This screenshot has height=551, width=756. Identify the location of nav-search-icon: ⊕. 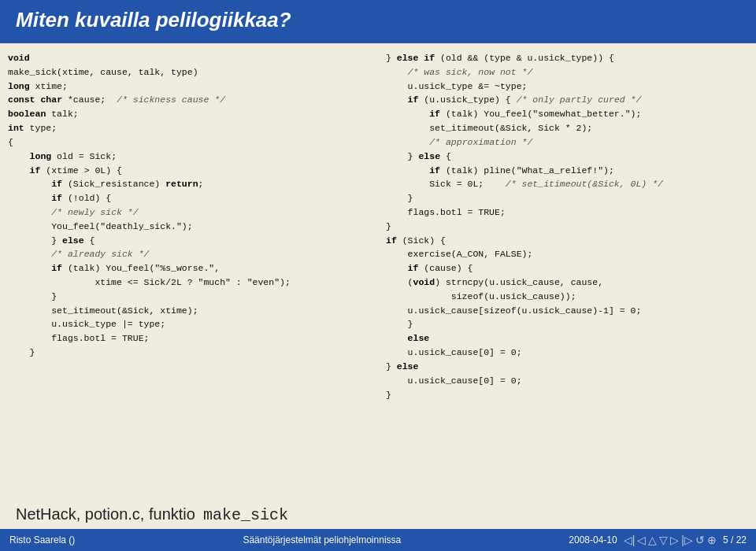
(712, 540).